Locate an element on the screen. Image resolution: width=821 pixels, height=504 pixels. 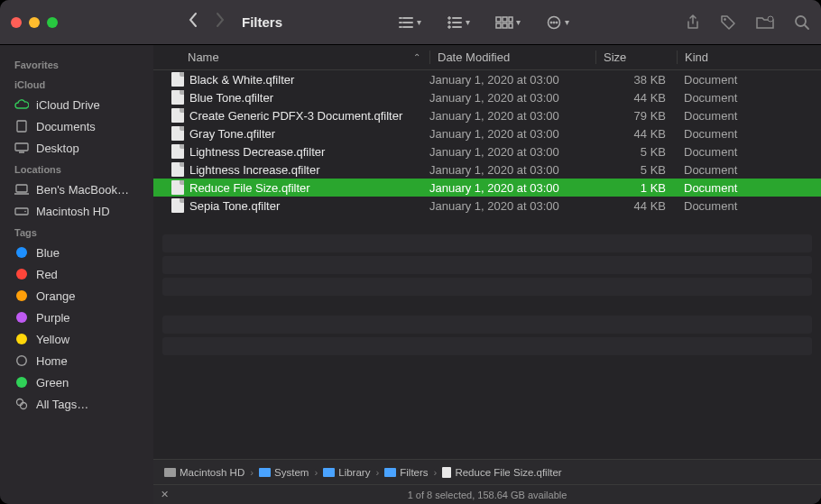
file-row: Create Generic PDFX-3 Document.qfilter J… is located at coordinates (487, 115).